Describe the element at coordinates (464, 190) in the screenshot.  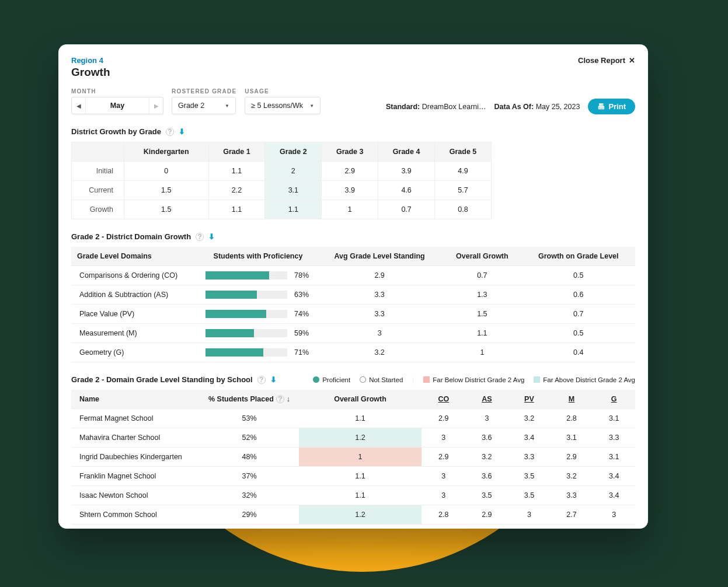
I see `cell: 5.7` at that location.